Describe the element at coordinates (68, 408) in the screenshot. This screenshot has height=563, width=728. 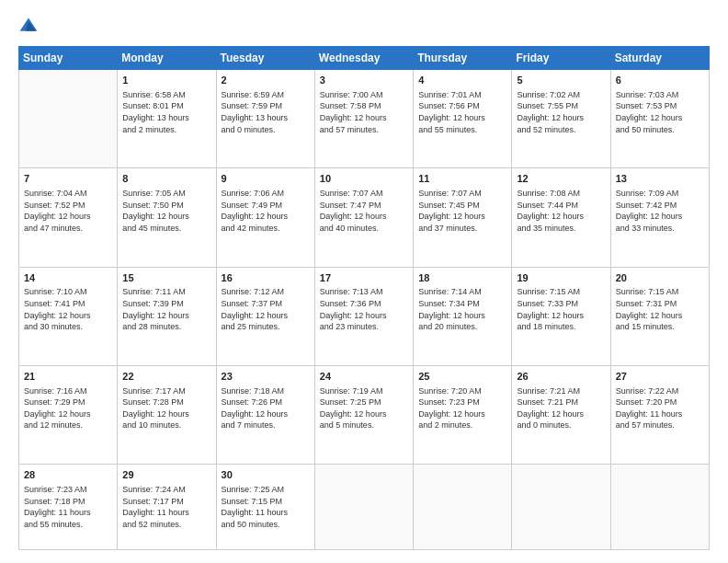
I see `cell-text: Sunrise: 7:16 AM Sunset: 7:29 PM Dayligh…` at that location.